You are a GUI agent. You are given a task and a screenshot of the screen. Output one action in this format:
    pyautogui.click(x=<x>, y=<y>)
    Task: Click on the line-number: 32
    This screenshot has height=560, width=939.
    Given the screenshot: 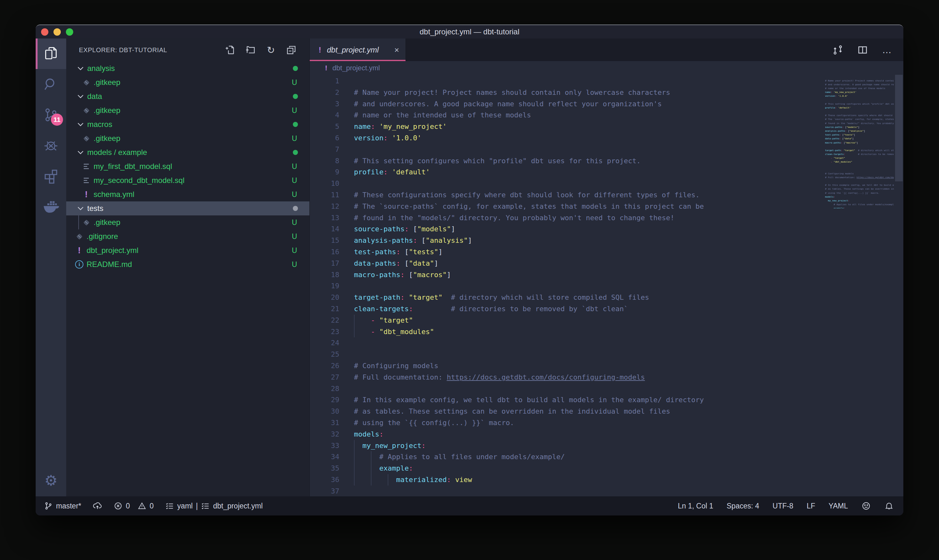 What is the action you would take?
    pyautogui.click(x=332, y=434)
    